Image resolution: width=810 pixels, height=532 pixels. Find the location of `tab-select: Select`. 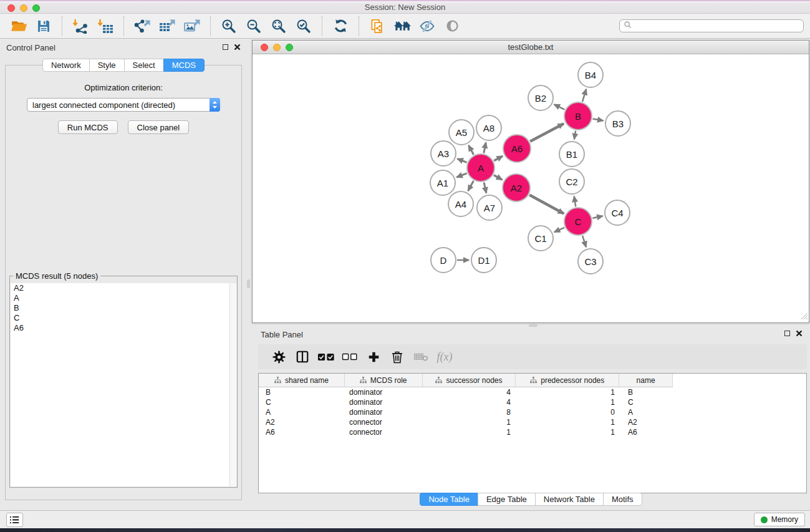

tab-select: Select is located at coordinates (144, 65).